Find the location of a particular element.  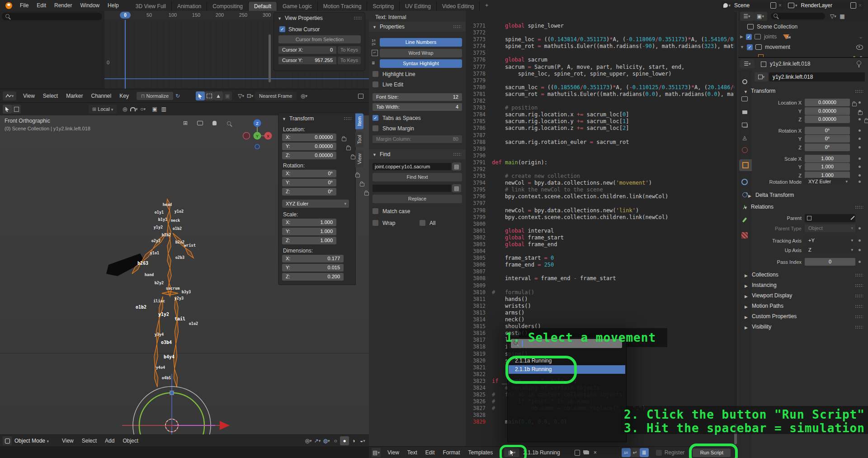

code-line-3779: 3779 is located at coordinates (600, 81).